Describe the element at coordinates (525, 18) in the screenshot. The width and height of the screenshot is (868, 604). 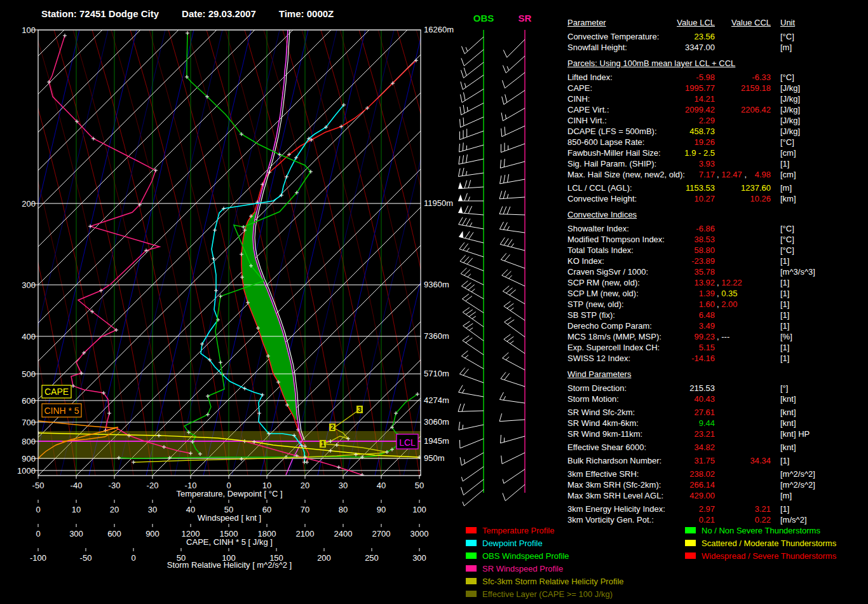
I see `sr-column-label: SR` at that location.